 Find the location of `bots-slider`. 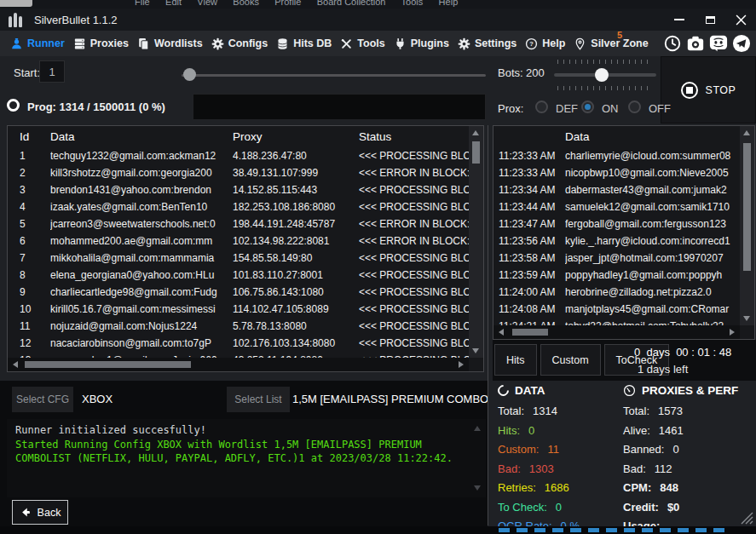

bots-slider is located at coordinates (605, 75).